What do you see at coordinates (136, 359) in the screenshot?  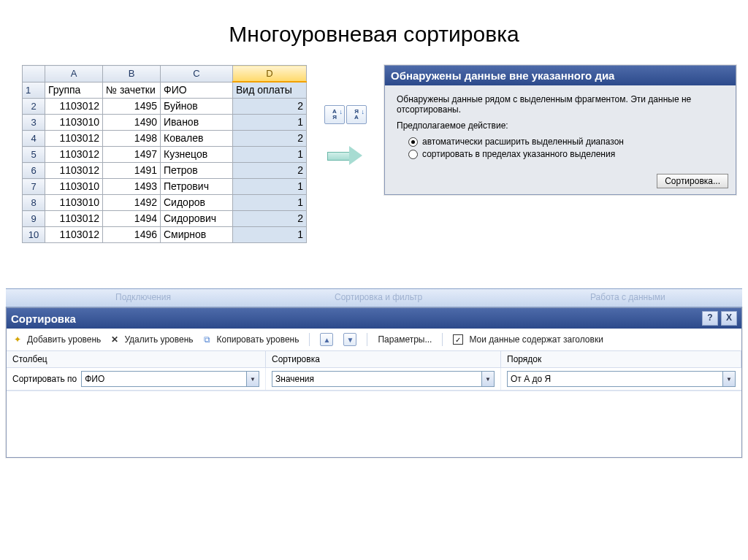 I see `column-header-column: Столбец` at bounding box center [136, 359].